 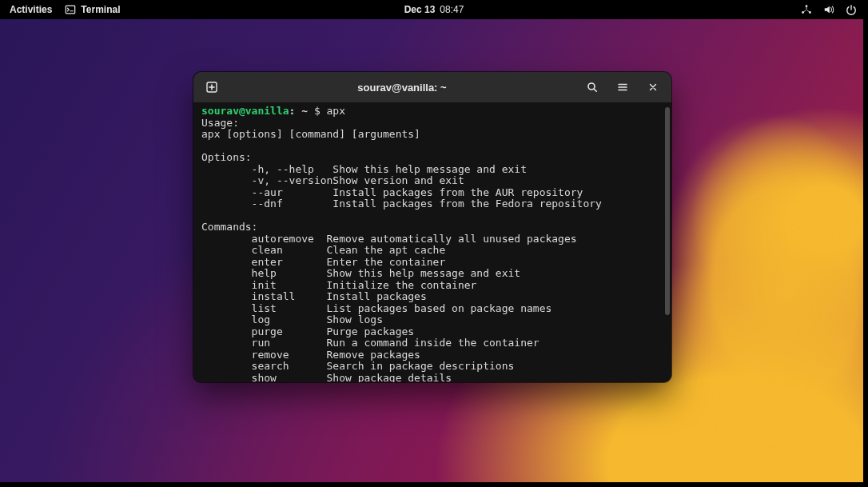 What do you see at coordinates (834, 10) in the screenshot?
I see `system-tray` at bounding box center [834, 10].